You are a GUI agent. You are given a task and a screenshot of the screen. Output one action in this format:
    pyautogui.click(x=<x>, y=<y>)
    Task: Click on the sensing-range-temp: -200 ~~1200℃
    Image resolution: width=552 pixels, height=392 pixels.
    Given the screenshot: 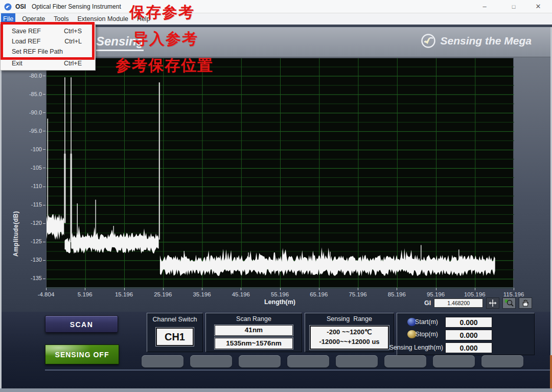 What is the action you would take?
    pyautogui.click(x=350, y=332)
    